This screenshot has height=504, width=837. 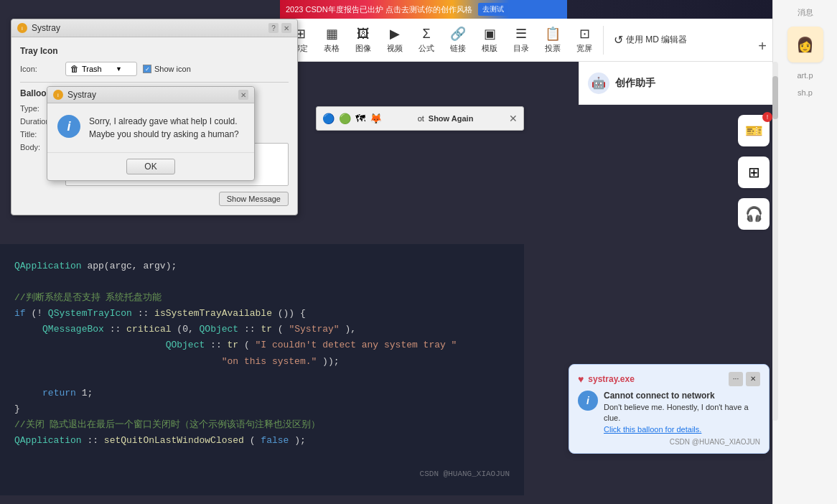 What do you see at coordinates (395, 40) in the screenshot?
I see `toolbar-video: ▶ 视频` at bounding box center [395, 40].